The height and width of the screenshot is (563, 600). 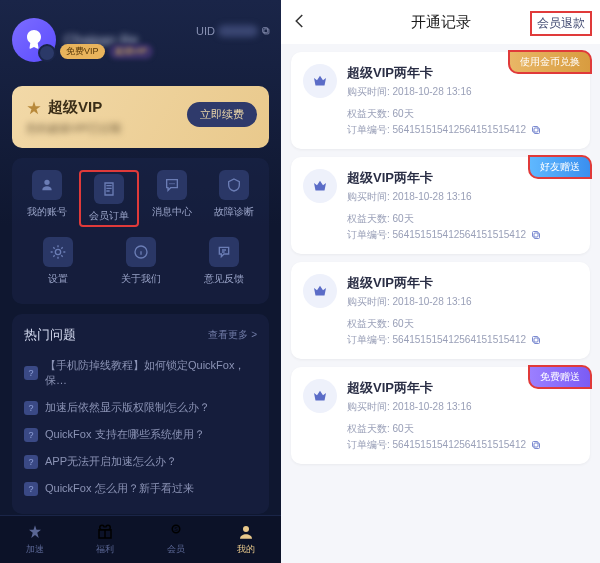 I want to click on feedback-icon, so click(x=224, y=252).